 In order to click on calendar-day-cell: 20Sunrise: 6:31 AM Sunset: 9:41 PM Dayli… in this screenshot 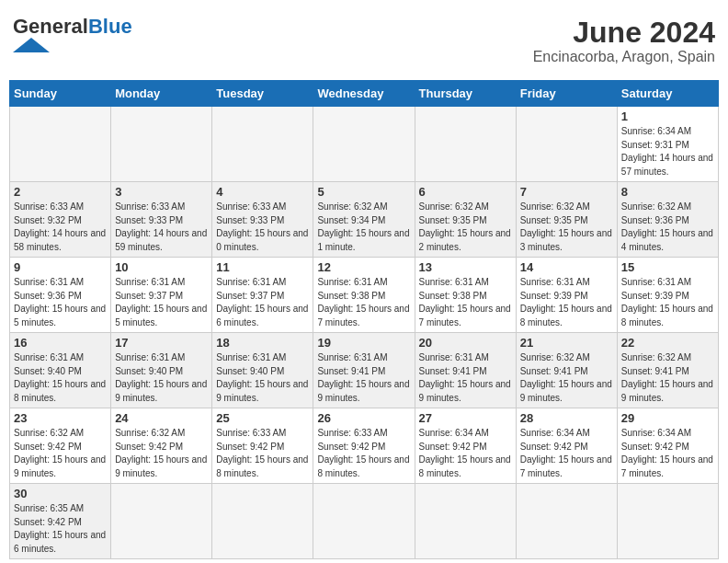, I will do `click(465, 371)`.